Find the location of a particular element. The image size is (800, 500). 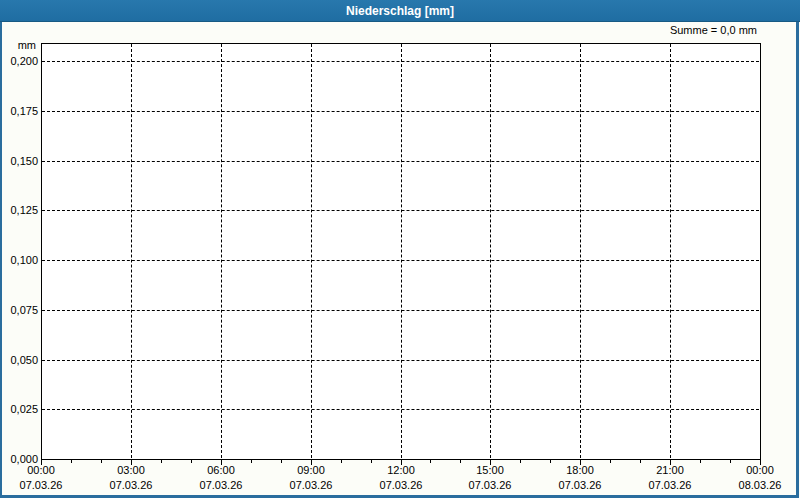

window-title-bar: Niederschlag [mm] is located at coordinates (400, 11).